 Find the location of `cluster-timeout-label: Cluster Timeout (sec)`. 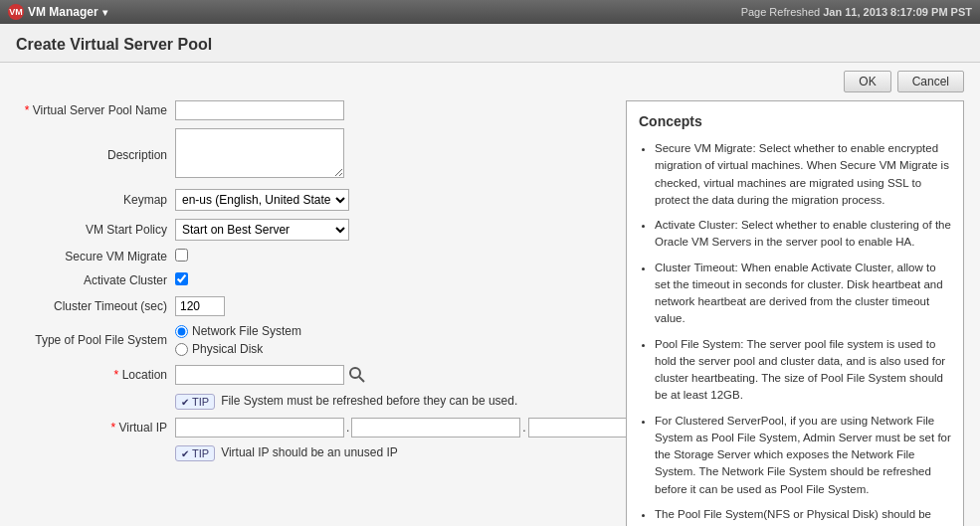

cluster-timeout-label: Cluster Timeout (sec) is located at coordinates (96, 306).